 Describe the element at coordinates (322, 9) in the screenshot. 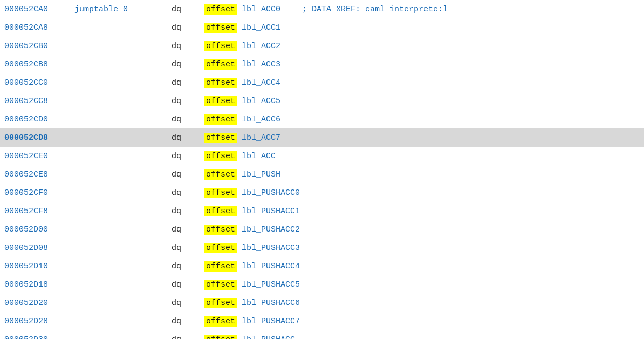

I see `table-row: 000052CA0jumptable_0dqoffsetlbl_ACC0; DA…` at that location.